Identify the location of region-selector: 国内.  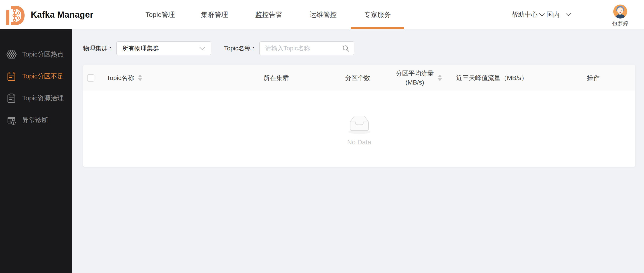
(559, 15).